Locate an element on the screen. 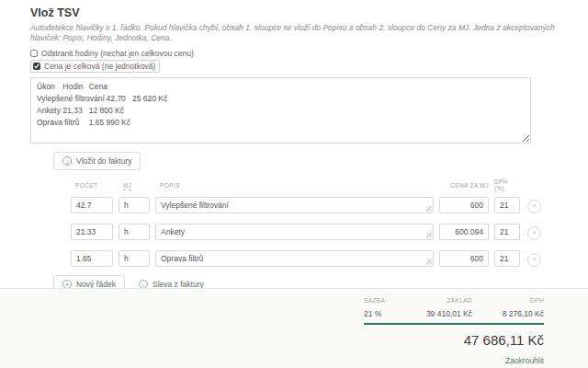  items-header-row: POČET MJ POPIS CENA ZA MJ DPH (%) is located at coordinates (307, 185).